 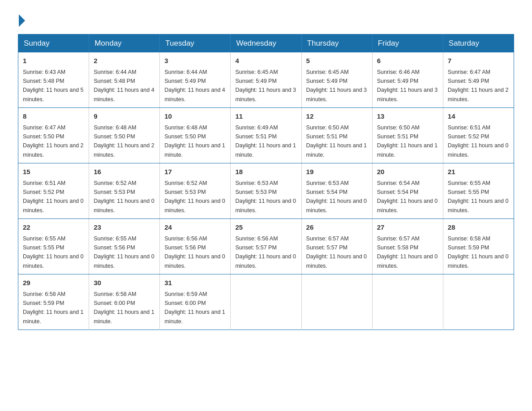 What do you see at coordinates (408, 116) in the screenshot?
I see `day-number: 13` at bounding box center [408, 116].